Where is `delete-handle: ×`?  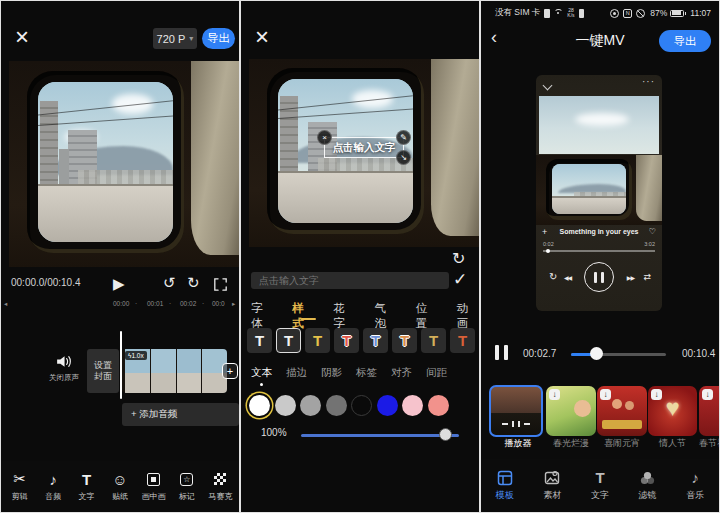
delete-handle: × is located at coordinates (324, 138).